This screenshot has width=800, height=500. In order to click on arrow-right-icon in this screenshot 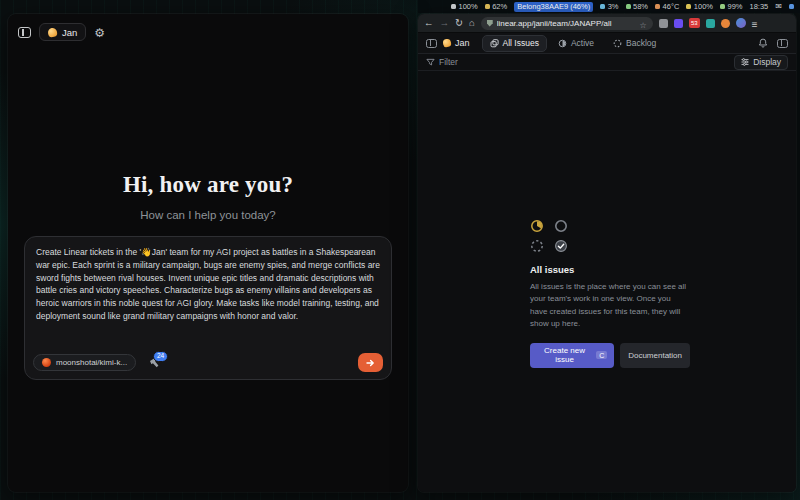, I will do `click(370, 363)`.